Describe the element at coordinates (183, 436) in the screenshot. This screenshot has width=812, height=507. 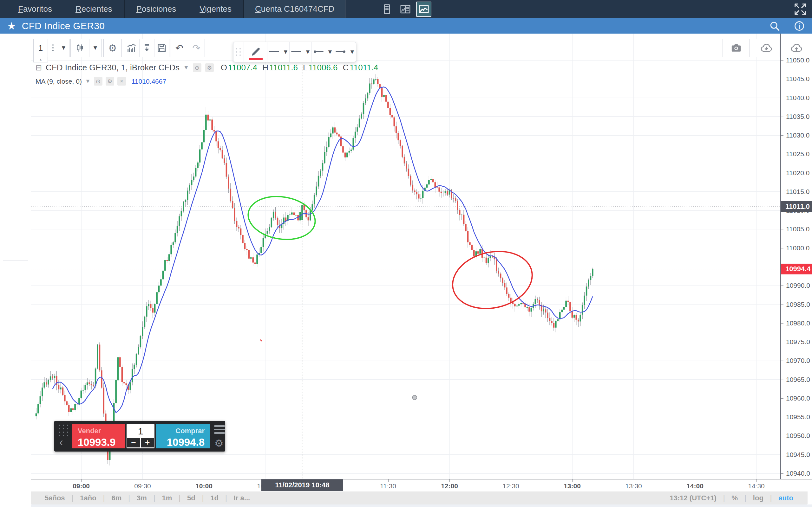
I see `buy-button: Comprar 10994.8` at that location.